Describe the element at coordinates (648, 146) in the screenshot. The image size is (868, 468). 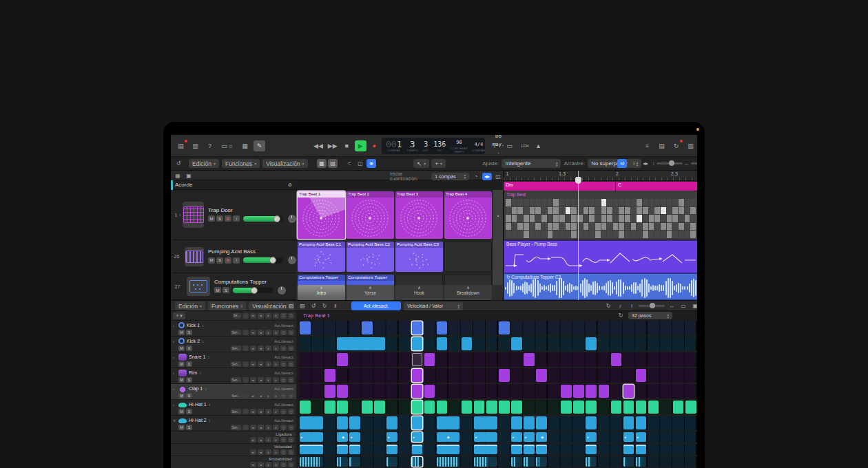
I see `list-editors-button: ≡` at that location.